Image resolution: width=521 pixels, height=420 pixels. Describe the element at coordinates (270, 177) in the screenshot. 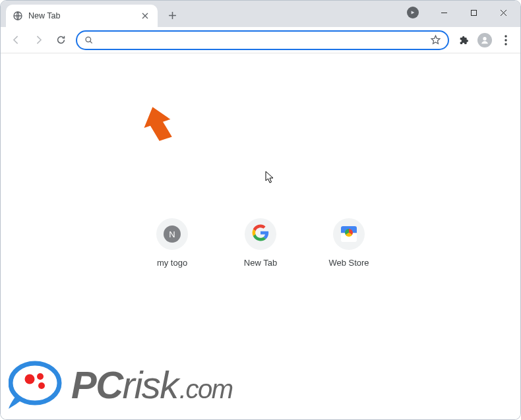

I see `mouse-cursor-icon` at that location.